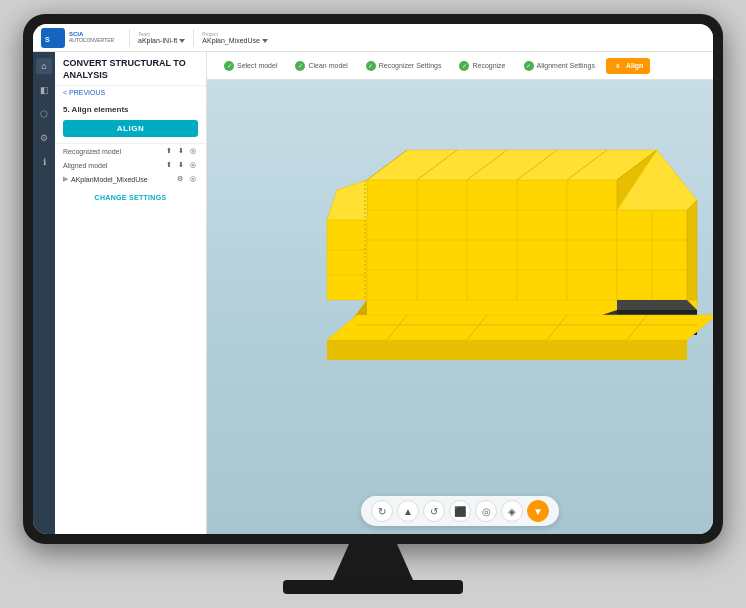  Describe the element at coordinates (460, 511) in the screenshot. I see `camera-button: ⬛` at that location.